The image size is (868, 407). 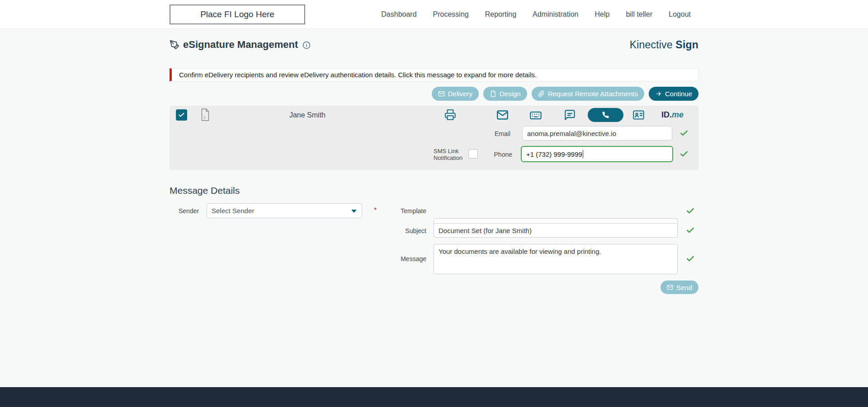 I want to click on send-button-label: Send, so click(x=684, y=287).